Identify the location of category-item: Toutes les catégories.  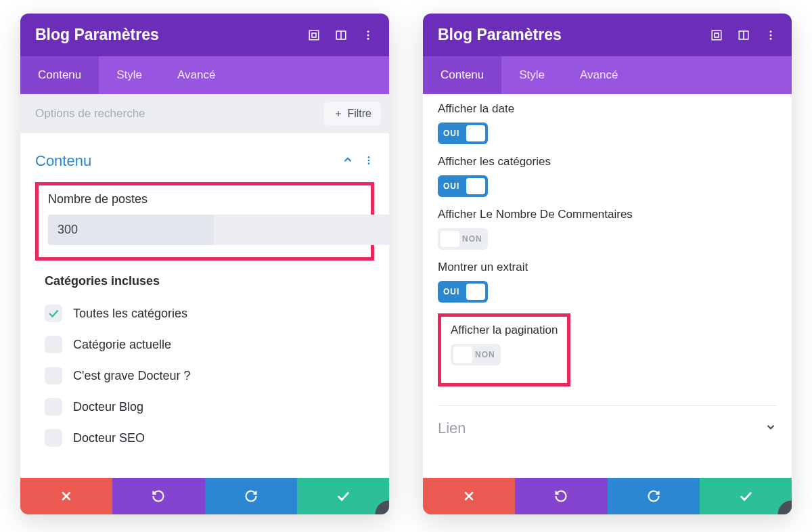
(204, 313).